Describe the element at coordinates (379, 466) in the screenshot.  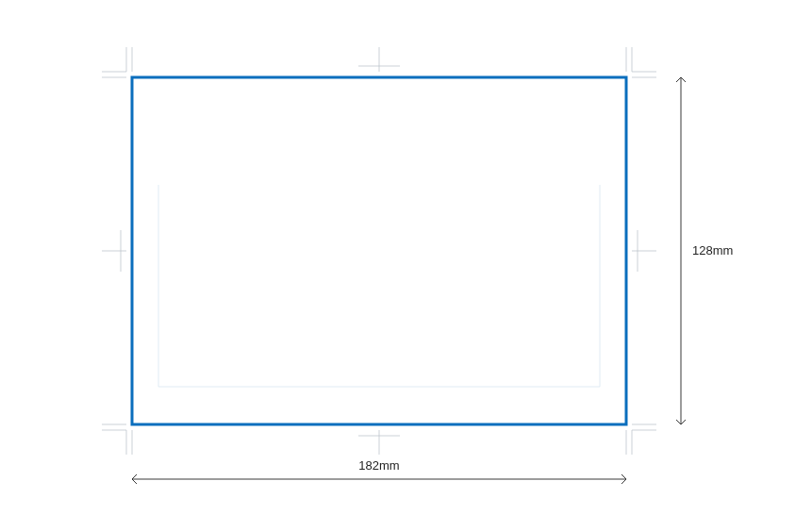
I see `dimension-width-label: 182mm` at that location.